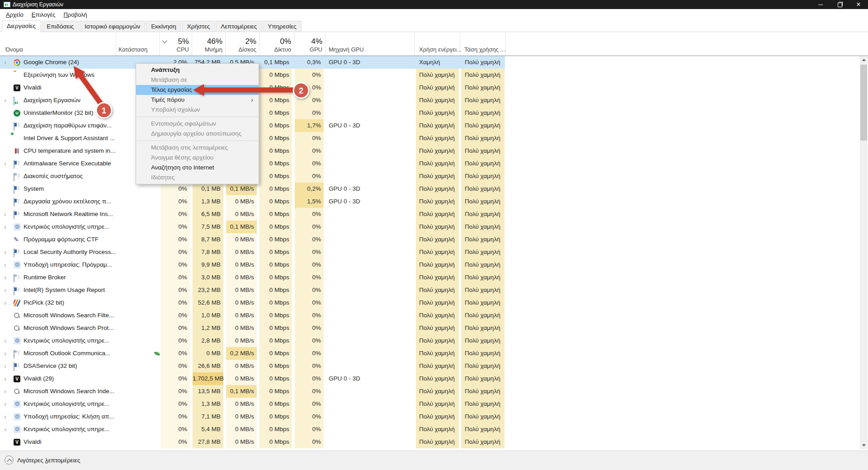 Image resolution: width=868 pixels, height=470 pixels. Describe the element at coordinates (66, 404) in the screenshot. I see `process-name: Κεντρικός υπολογιστής υπηρε...` at that location.